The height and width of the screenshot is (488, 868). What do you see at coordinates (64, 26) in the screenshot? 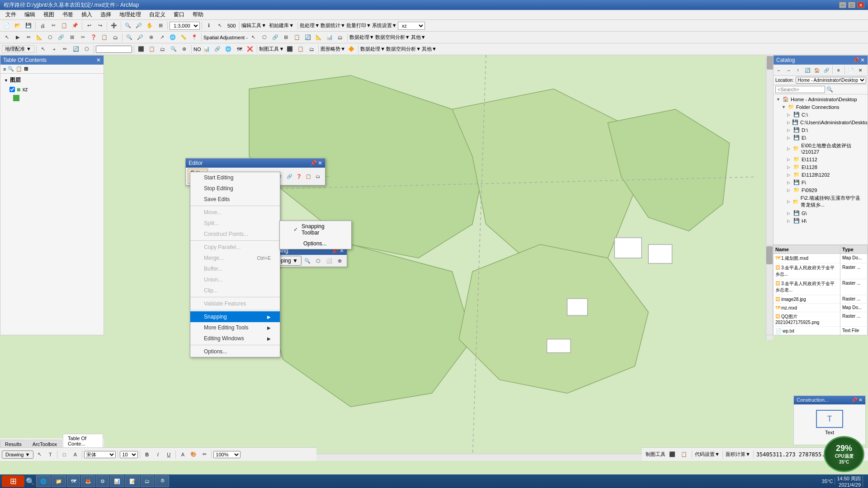
I see `copy-btn: 📋` at bounding box center [64, 26].